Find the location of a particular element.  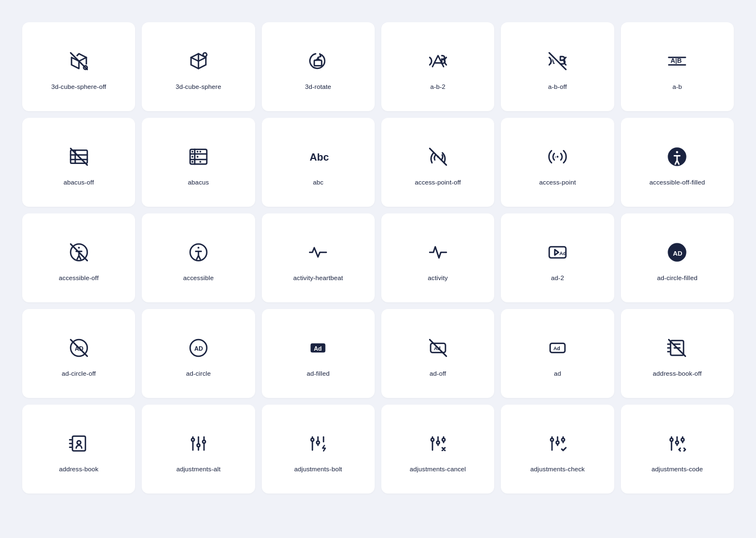

icon-label-3d-cube-sphere-off: 3d-cube-sphere-off is located at coordinates (79, 87).